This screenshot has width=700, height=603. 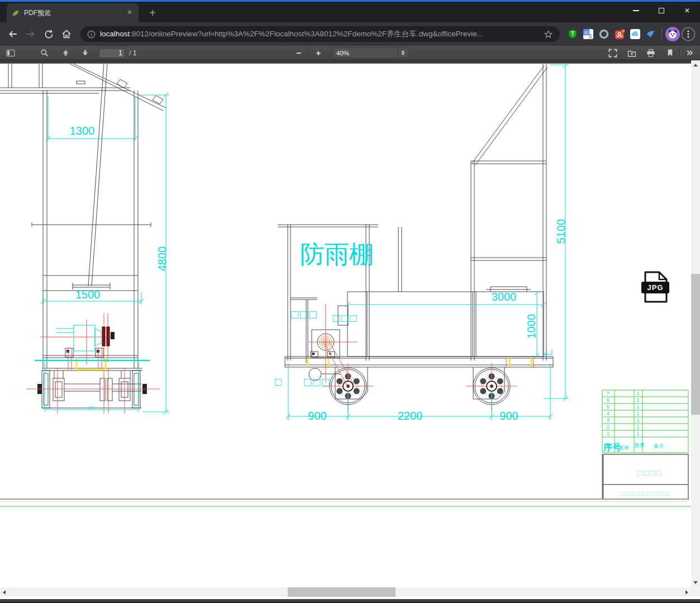 I want to click on rain-shelter-label: 防雨棚, so click(x=337, y=254).